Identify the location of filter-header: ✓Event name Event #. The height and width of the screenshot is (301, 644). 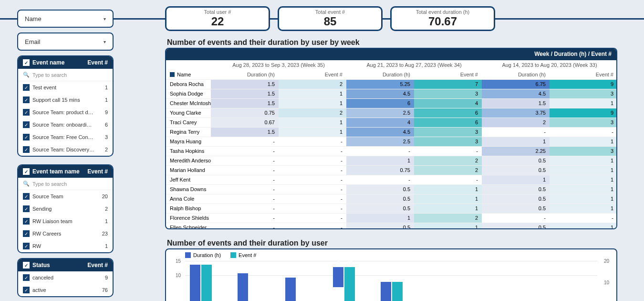
(65, 63).